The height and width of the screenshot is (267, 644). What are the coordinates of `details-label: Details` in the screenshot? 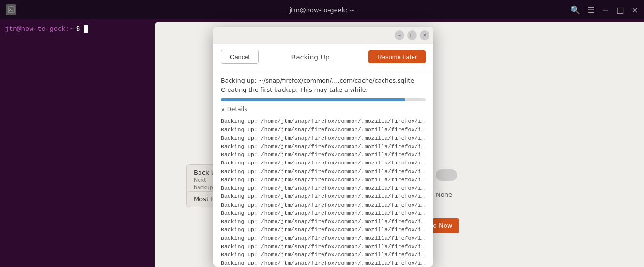 It's located at (237, 109).